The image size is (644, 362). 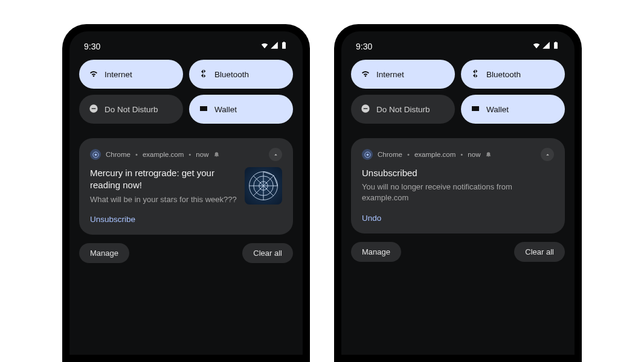 What do you see at coordinates (263, 186) in the screenshot?
I see `notification-thumbnail` at bounding box center [263, 186].